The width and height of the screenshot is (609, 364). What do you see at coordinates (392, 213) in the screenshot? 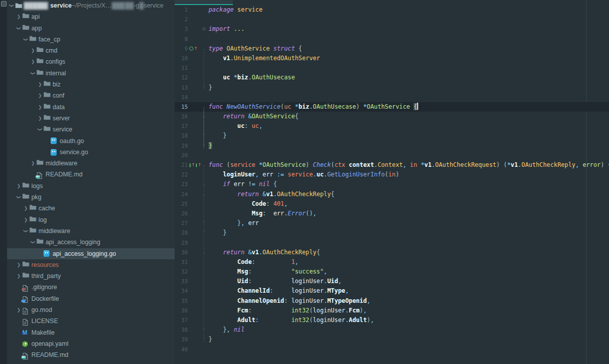
I see `code-line-26: 26 Msg: err.Error(),` at bounding box center [392, 213].